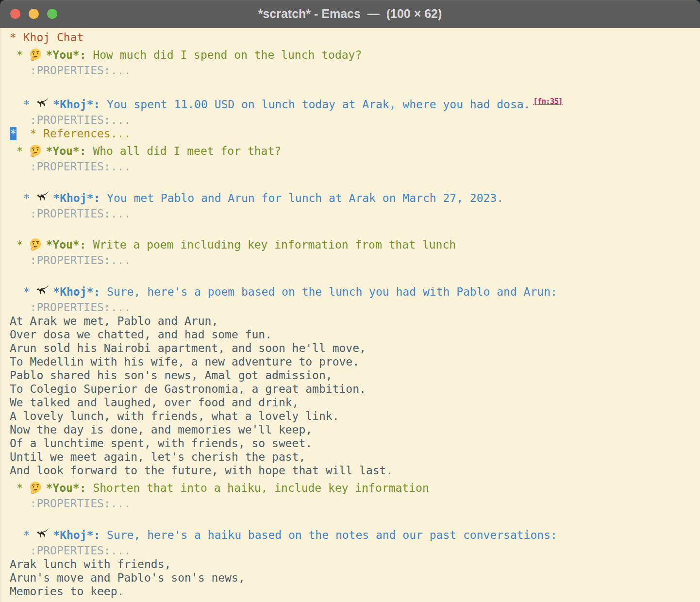 The width and height of the screenshot is (700, 602). Describe the element at coordinates (355, 199) in the screenshot. I see `chat-message-khoj-2: **Khoj*:You met Pablo and Arun for lunch…` at that location.